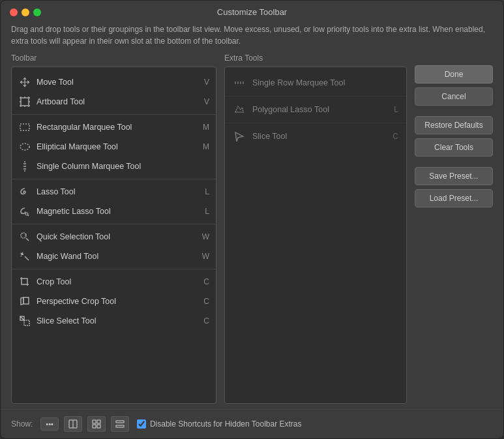 This screenshot has height=439, width=504. I want to click on list-item: Artboard Tool V, so click(113, 102).